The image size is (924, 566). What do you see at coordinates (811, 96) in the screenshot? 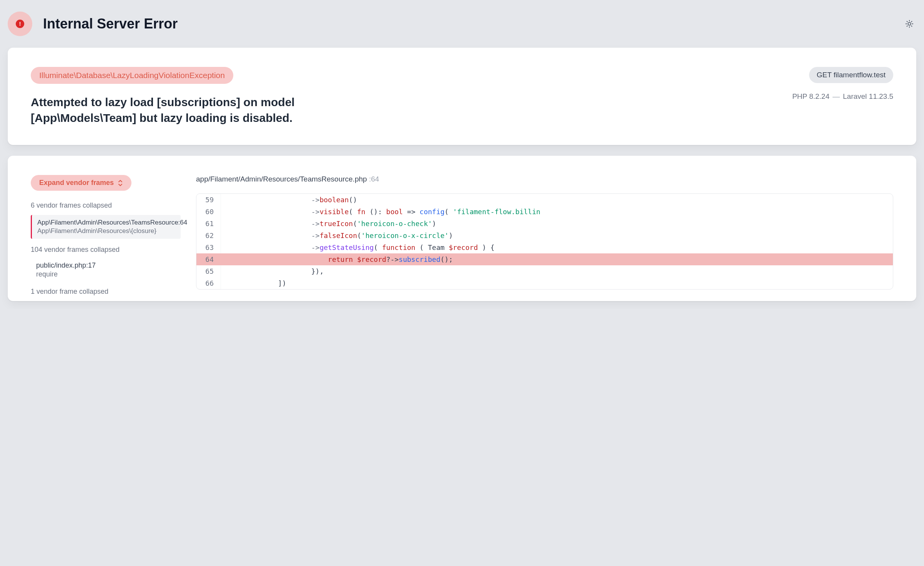
I see `php-version: PHP 8.2.24` at bounding box center [811, 96].